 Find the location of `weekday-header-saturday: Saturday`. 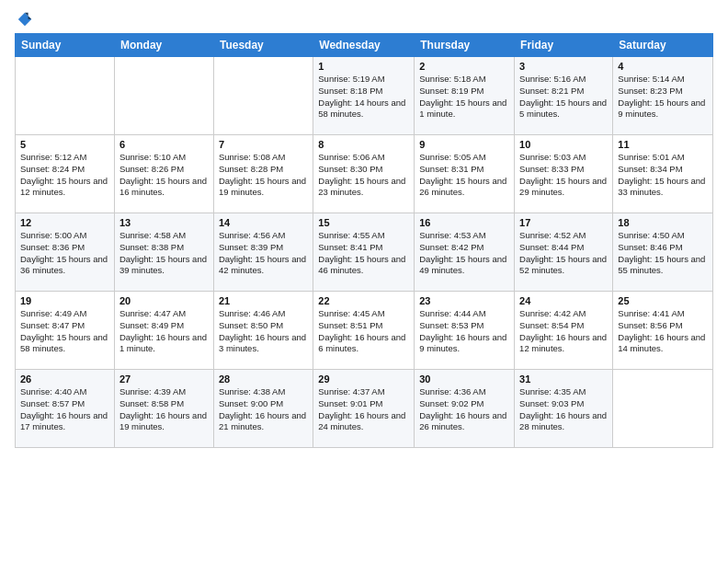

weekday-header-saturday: Saturday is located at coordinates (664, 46).